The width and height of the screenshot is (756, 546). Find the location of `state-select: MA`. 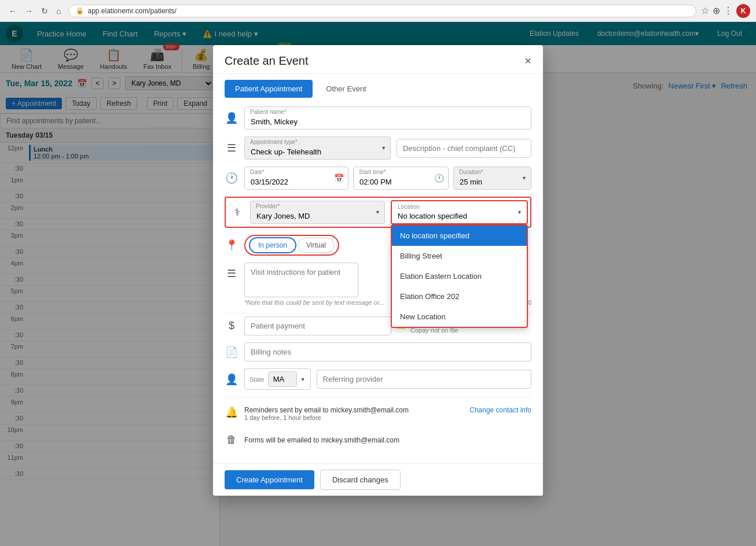

state-select: MA is located at coordinates (282, 379).